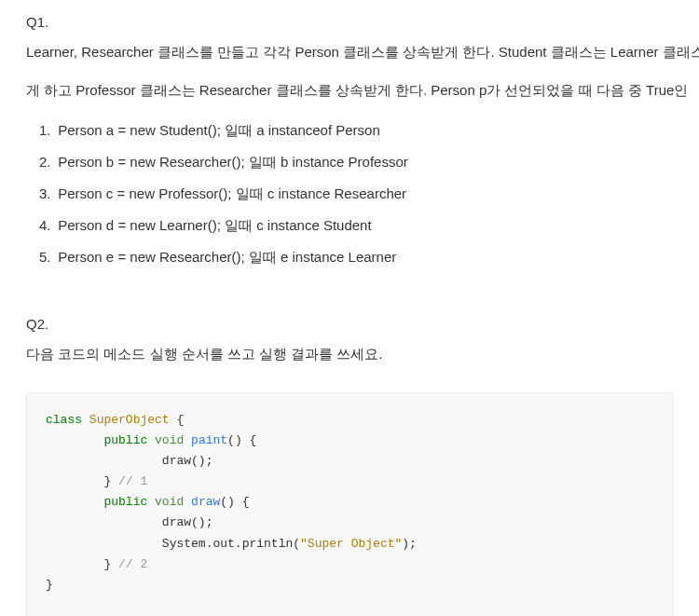 Image resolution: width=699 pixels, height=616 pixels. Describe the element at coordinates (130, 419) in the screenshot. I see `code-token-clsname: SuperObject` at that location.